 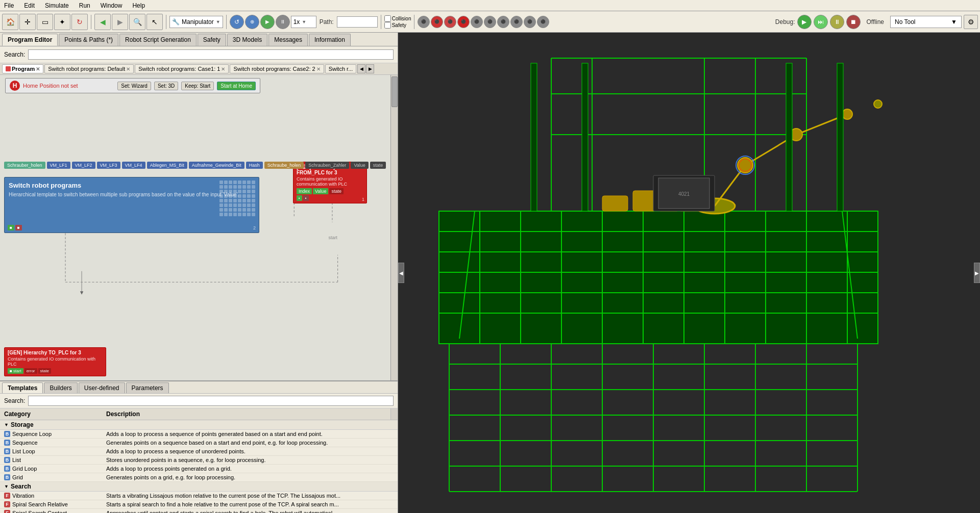 What do you see at coordinates (22, 388) in the screenshot?
I see `tmpl-tab-templates: Templates` at bounding box center [22, 388].